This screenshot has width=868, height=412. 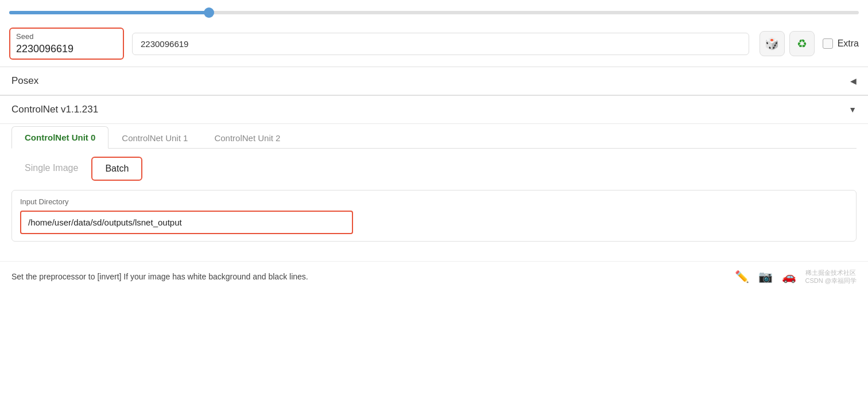 I want to click on mode-tabs: Single Image Batch, so click(x=434, y=169).